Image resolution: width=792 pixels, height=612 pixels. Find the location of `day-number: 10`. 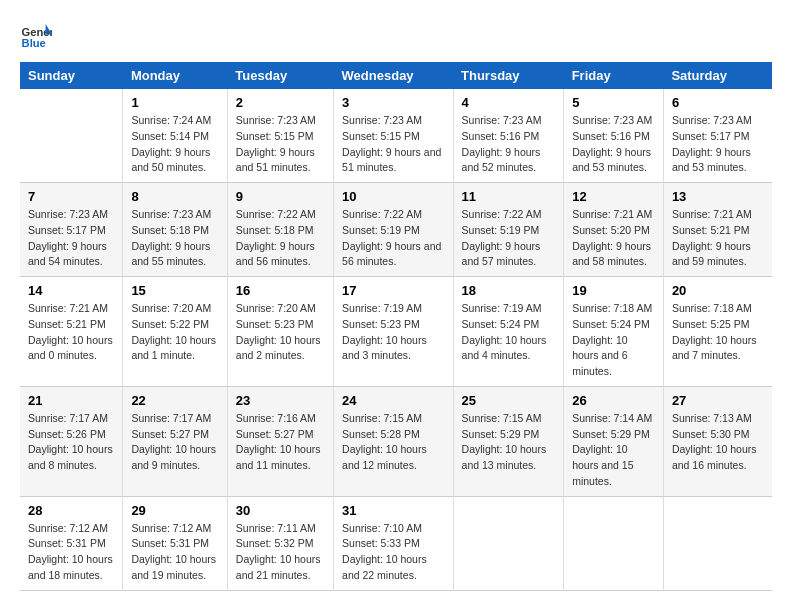

day-number: 10 is located at coordinates (393, 196).